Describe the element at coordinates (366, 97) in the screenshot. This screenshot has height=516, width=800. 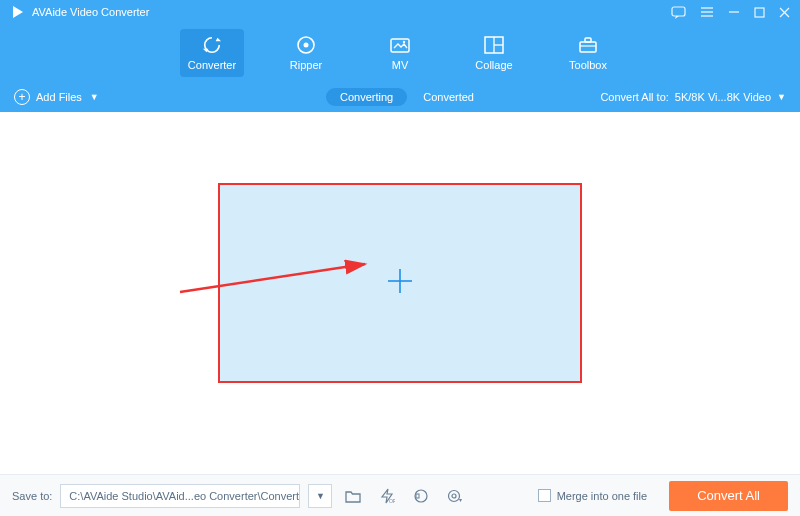
I see `tab-converting: Converting` at that location.